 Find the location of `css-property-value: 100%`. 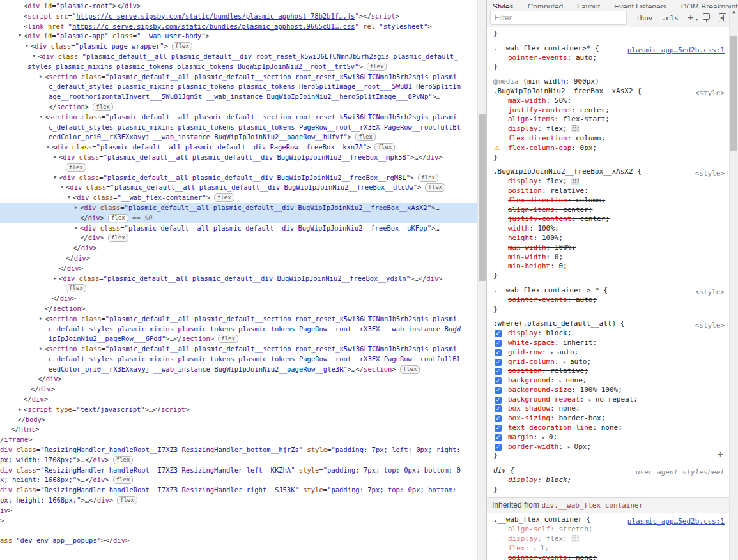

css-property-value: 100% is located at coordinates (546, 229).